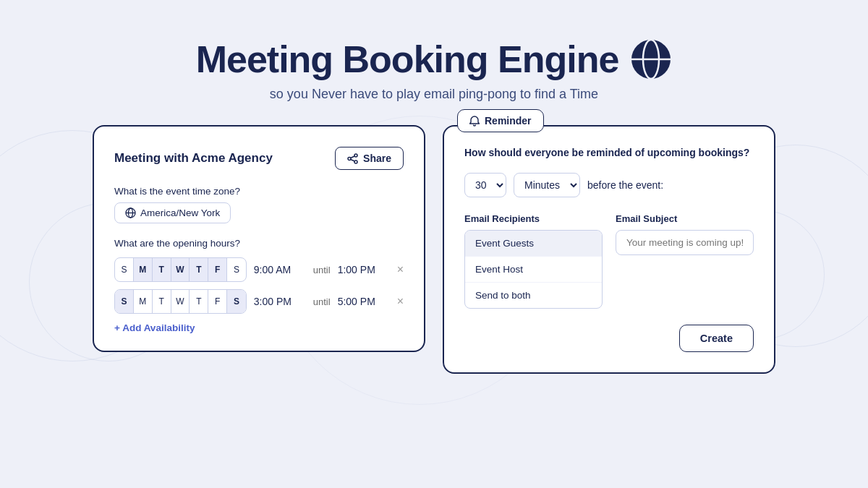 The image size is (868, 488). Describe the element at coordinates (218, 270) in the screenshot. I see `day-cell-fri-1: F` at that location.